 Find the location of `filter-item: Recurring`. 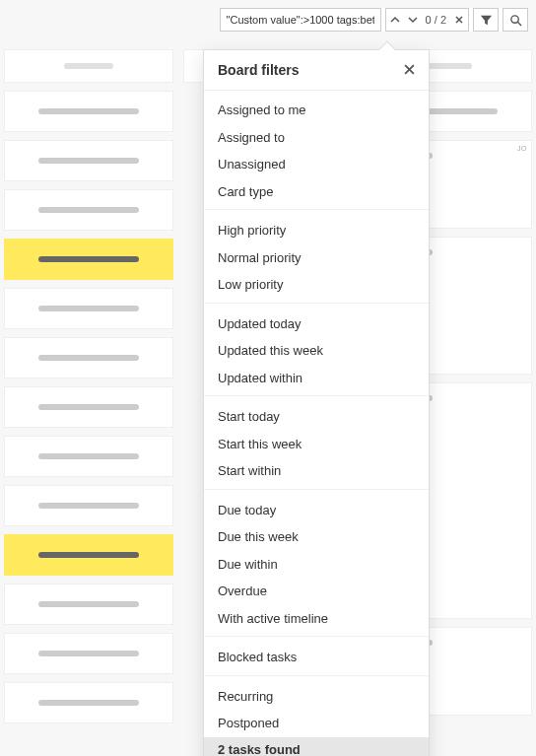

filter-item: Recurring is located at coordinates (316, 697).